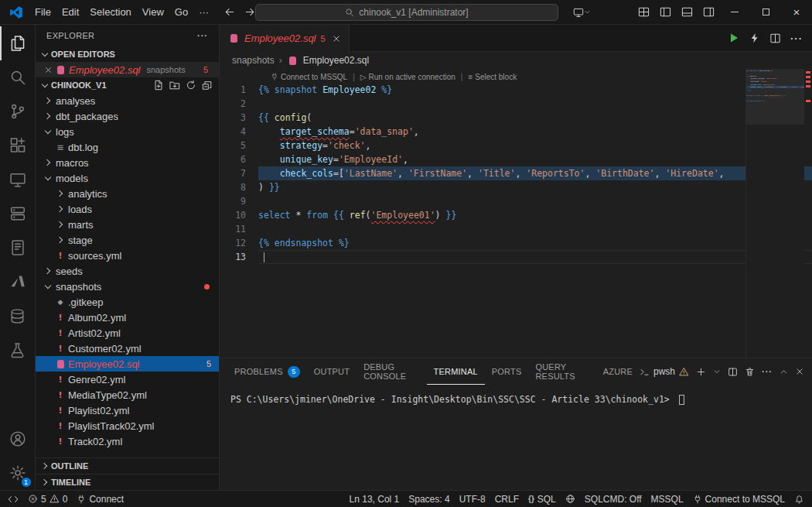 The image size is (812, 507). I want to click on remote-explorer-icon, so click(18, 180).